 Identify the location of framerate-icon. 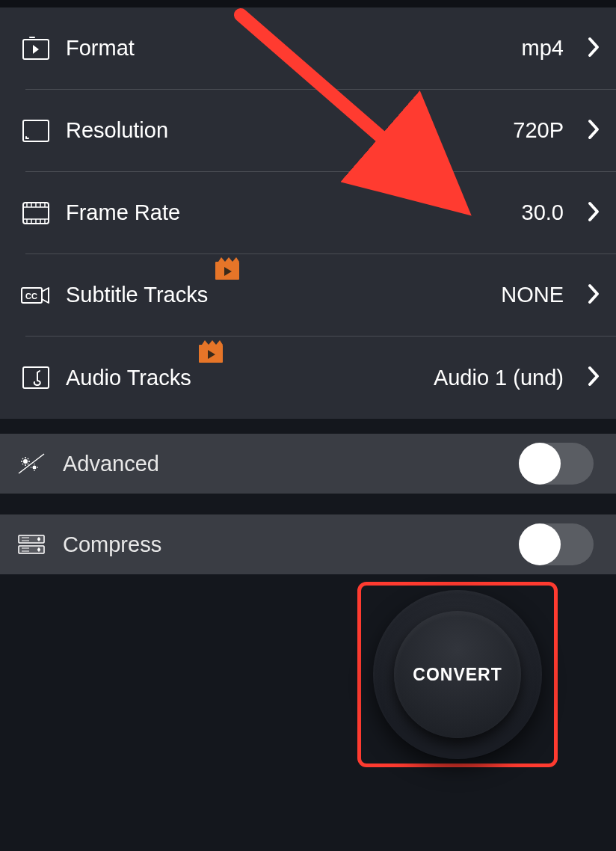
(36, 213).